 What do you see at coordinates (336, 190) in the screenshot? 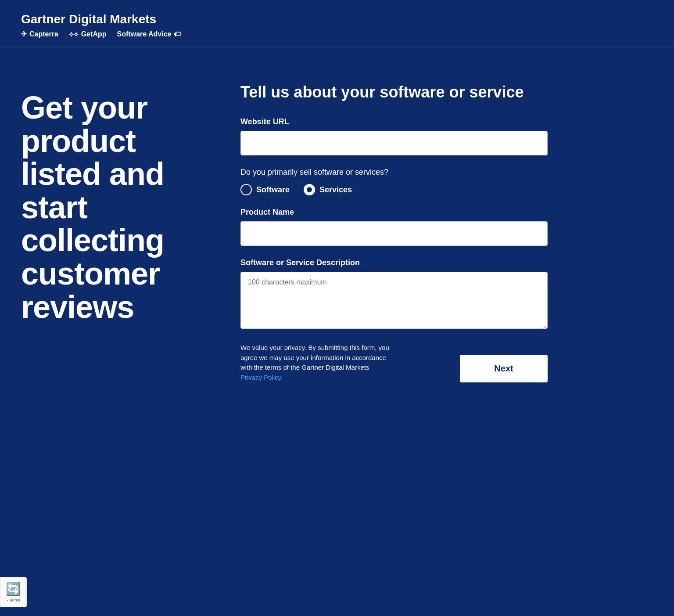
I see `radio-services-label: Services` at bounding box center [336, 190].